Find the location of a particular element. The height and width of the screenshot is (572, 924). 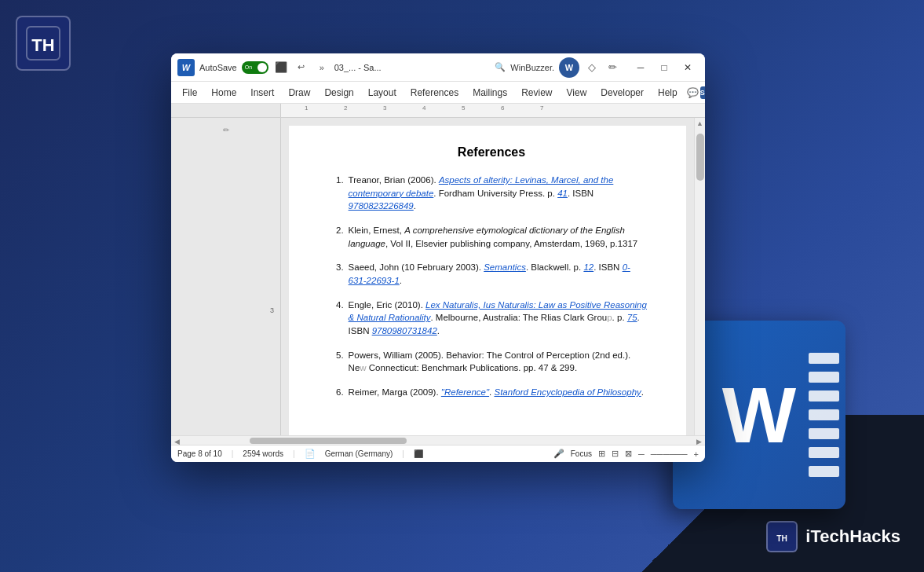

ref-item-2: 2. Klein, Ernest, A comprehensive etymol… is located at coordinates (491, 237).